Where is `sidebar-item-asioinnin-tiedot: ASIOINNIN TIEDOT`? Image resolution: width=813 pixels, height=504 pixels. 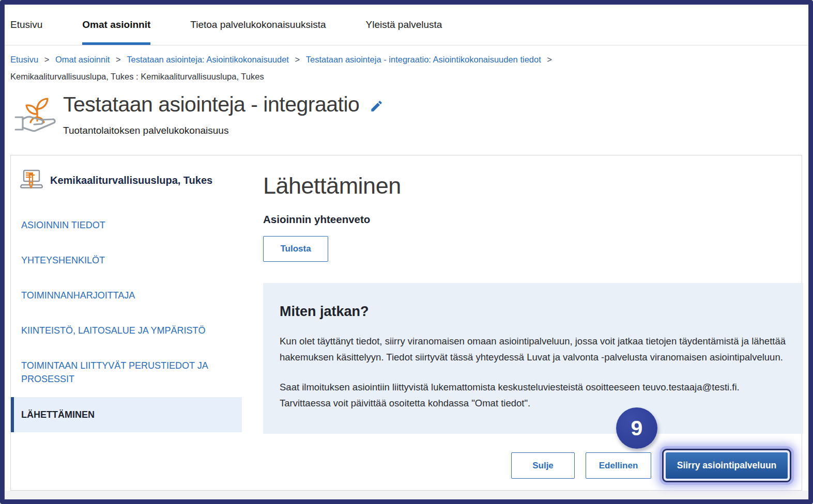
sidebar-item-asioinnin-tiedot: ASIOINNIN TIEDOT is located at coordinates (126, 225).